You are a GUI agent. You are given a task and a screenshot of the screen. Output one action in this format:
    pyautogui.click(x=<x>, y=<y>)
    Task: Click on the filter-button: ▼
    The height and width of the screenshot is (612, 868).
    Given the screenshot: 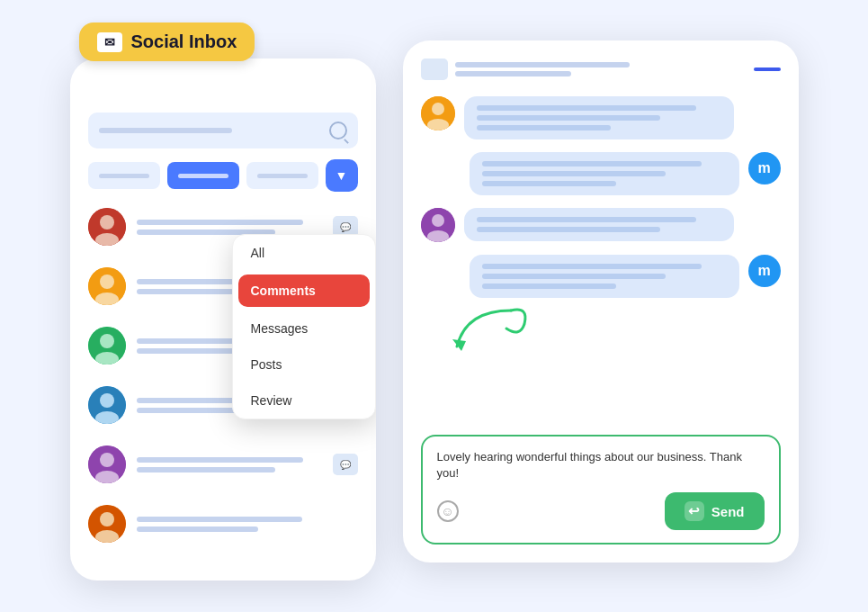 What is the action you would take?
    pyautogui.click(x=342, y=176)
    